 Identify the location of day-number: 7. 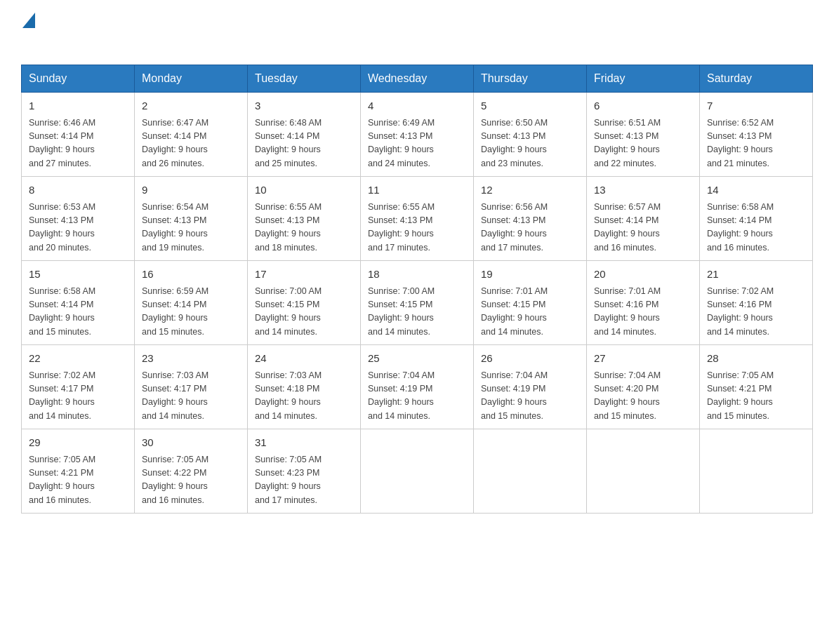
(756, 107).